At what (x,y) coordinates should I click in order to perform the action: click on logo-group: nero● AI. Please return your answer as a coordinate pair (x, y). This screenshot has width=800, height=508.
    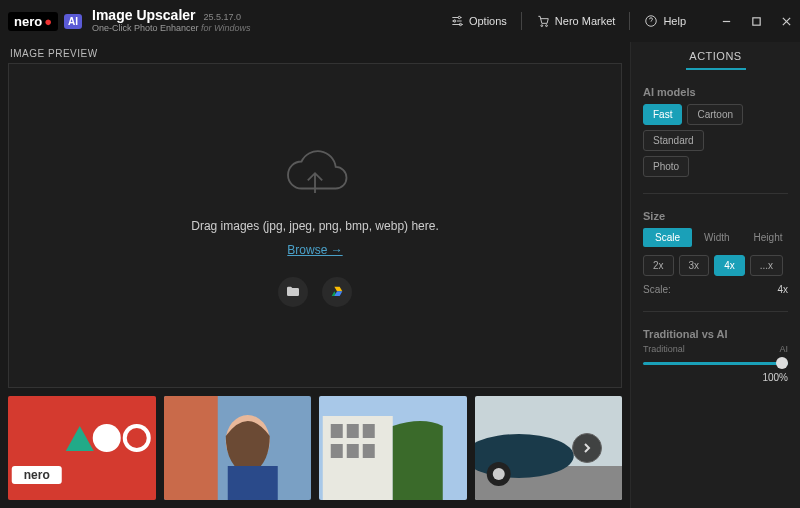
    Looking at the image, I should click on (45, 22).